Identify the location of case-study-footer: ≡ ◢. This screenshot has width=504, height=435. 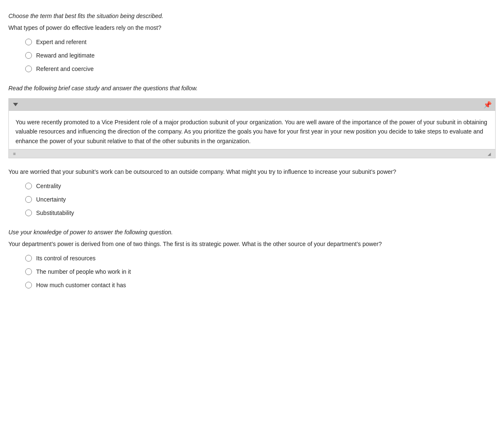
(252, 154).